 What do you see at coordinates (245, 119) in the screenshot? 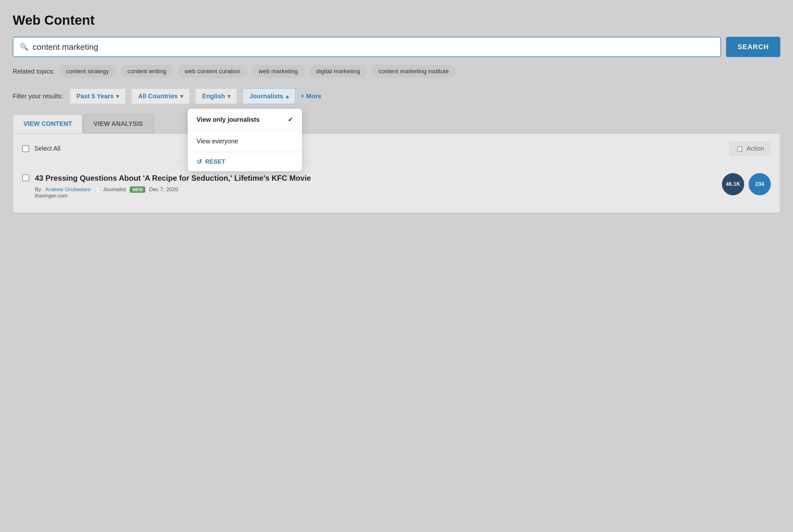
I see `dropdown-option-journalists-only: View only journalists ✓` at bounding box center [245, 119].